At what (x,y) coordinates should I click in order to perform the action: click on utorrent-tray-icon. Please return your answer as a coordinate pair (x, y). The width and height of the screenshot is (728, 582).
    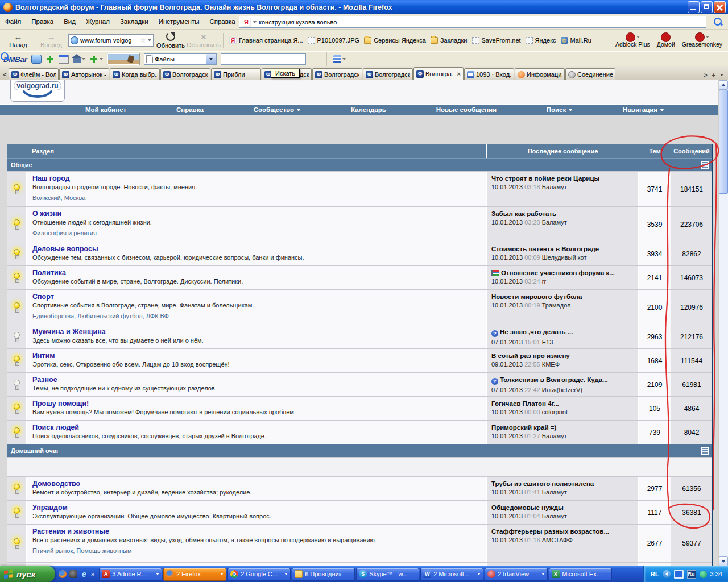
    Looking at the image, I should click on (703, 574).